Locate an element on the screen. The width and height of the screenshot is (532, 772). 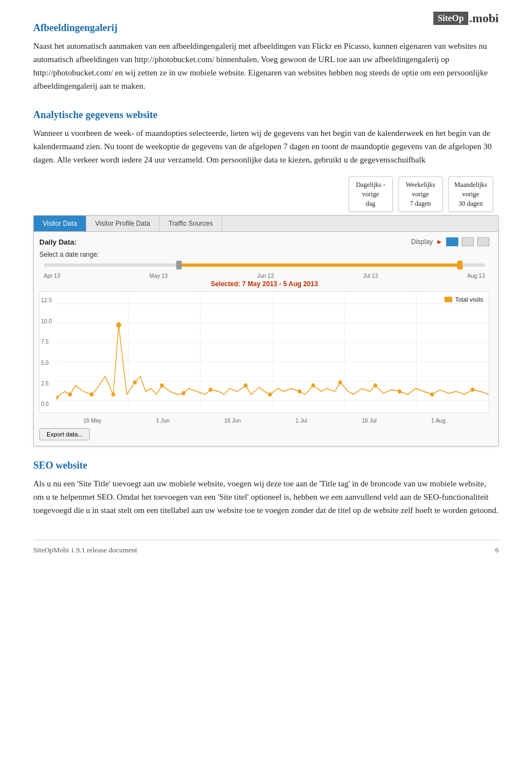
logo: SiteOp .mobi is located at coordinates (466, 18).